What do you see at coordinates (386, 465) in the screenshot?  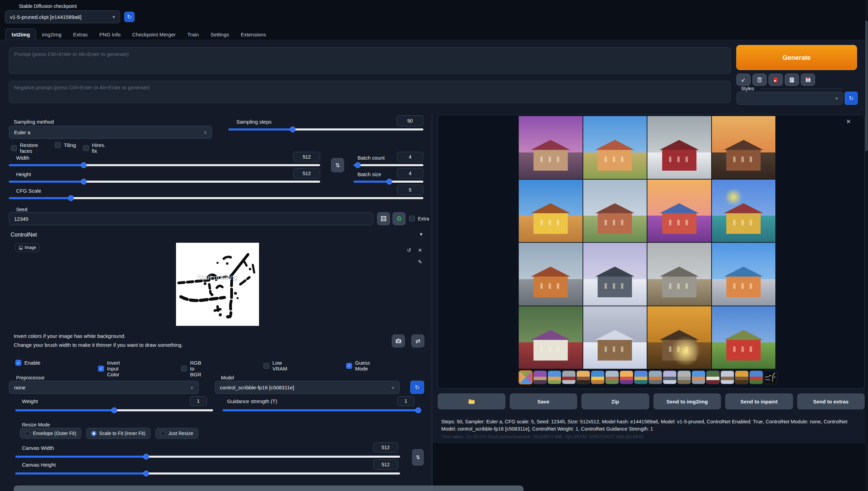 I see `canvas-height-input: 512` at bounding box center [386, 465].